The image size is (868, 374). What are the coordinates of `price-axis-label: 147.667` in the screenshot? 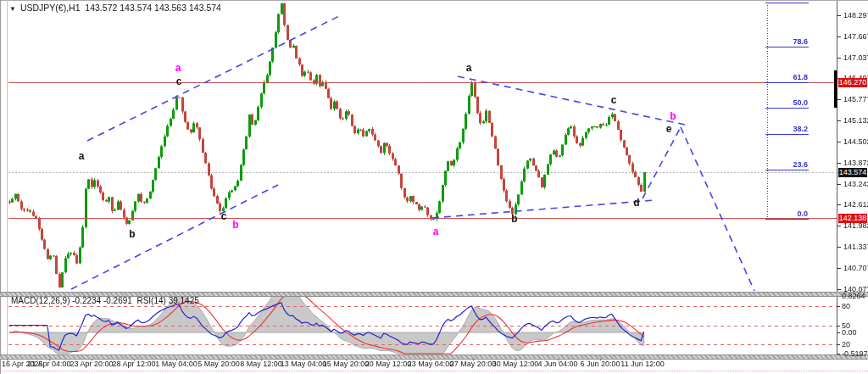 It's located at (856, 36).